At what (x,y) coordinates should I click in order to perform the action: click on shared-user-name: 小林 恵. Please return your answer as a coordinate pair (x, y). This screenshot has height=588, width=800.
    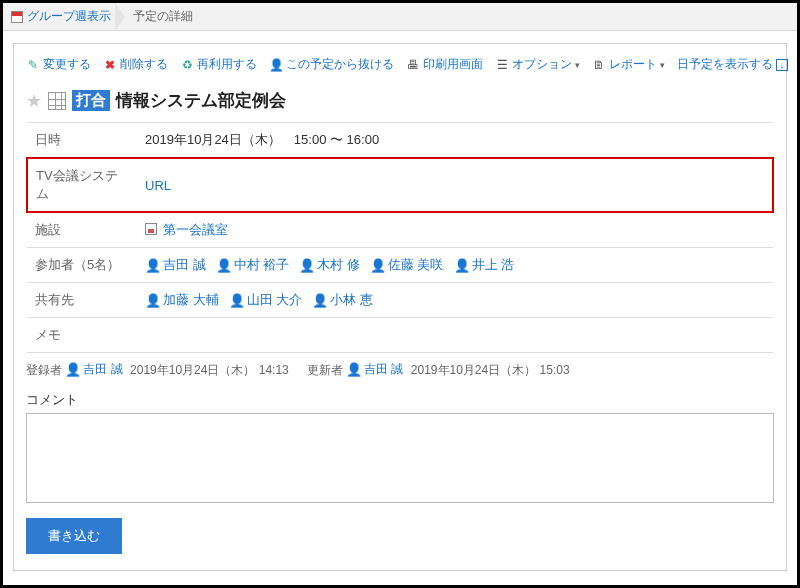
    Looking at the image, I should click on (352, 300).